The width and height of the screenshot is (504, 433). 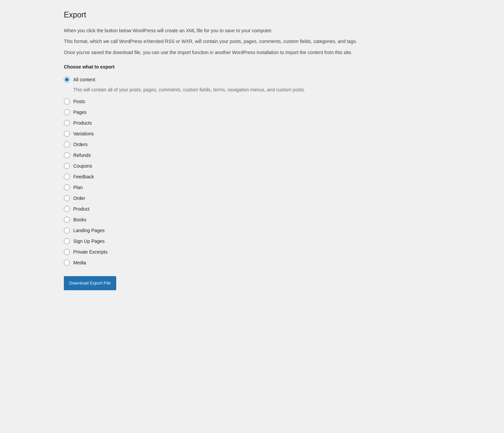 I want to click on radio-feedback, so click(x=67, y=177).